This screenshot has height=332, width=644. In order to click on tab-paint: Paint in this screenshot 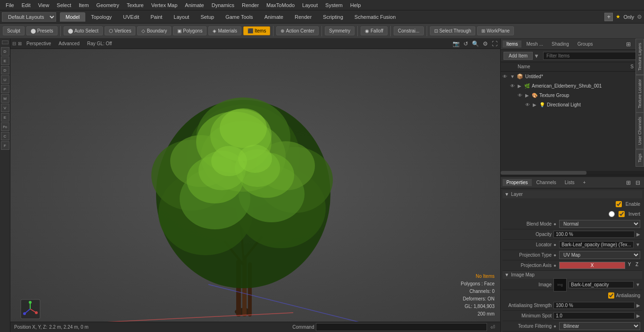, I will do `click(157, 17)`.